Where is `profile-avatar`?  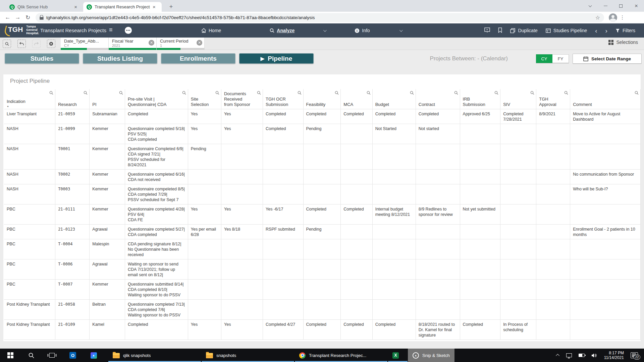
profile-avatar is located at coordinates (613, 17).